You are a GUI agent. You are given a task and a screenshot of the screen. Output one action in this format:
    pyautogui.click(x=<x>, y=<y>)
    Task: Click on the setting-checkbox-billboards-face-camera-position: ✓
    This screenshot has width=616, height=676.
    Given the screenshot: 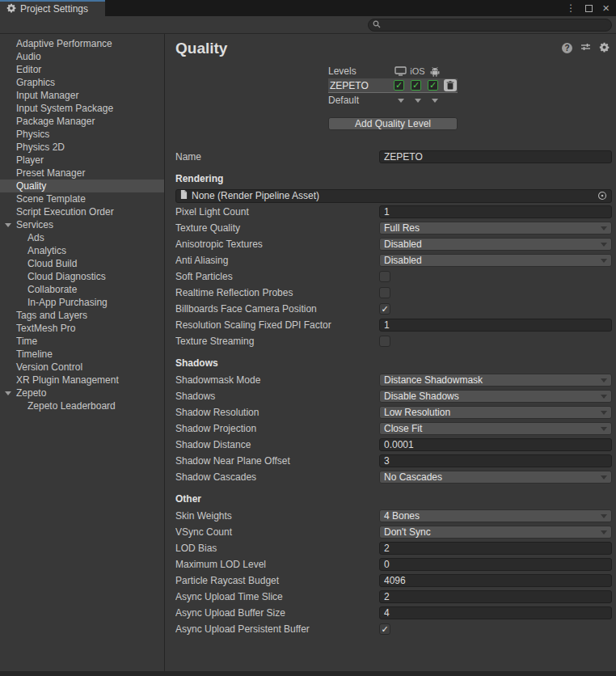 What is the action you would take?
    pyautogui.click(x=385, y=309)
    